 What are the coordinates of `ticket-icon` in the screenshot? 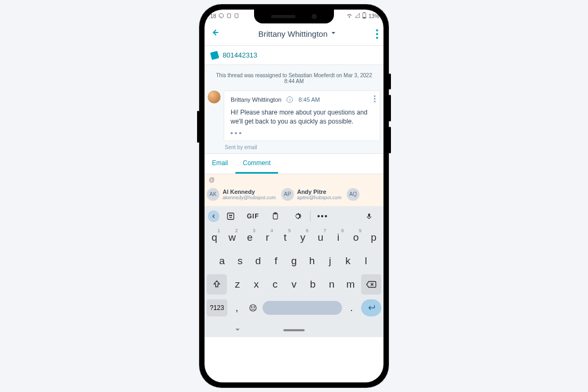 It's located at (214, 55).